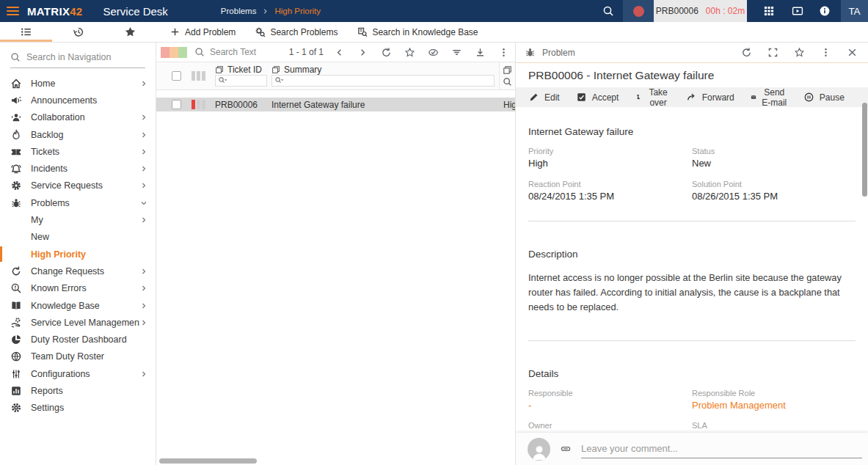  I want to click on prev-page-icon, so click(339, 53).